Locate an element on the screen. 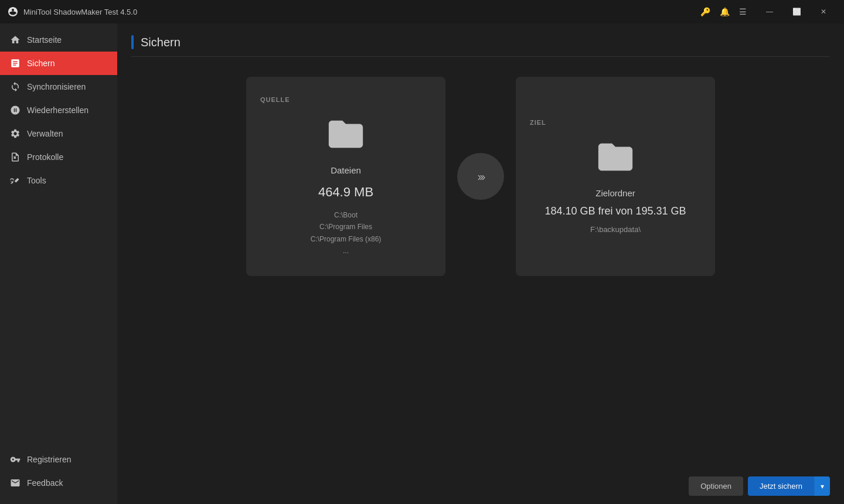 The width and height of the screenshot is (844, 504). sidebar-label-registrieren: Registrieren is located at coordinates (49, 459).